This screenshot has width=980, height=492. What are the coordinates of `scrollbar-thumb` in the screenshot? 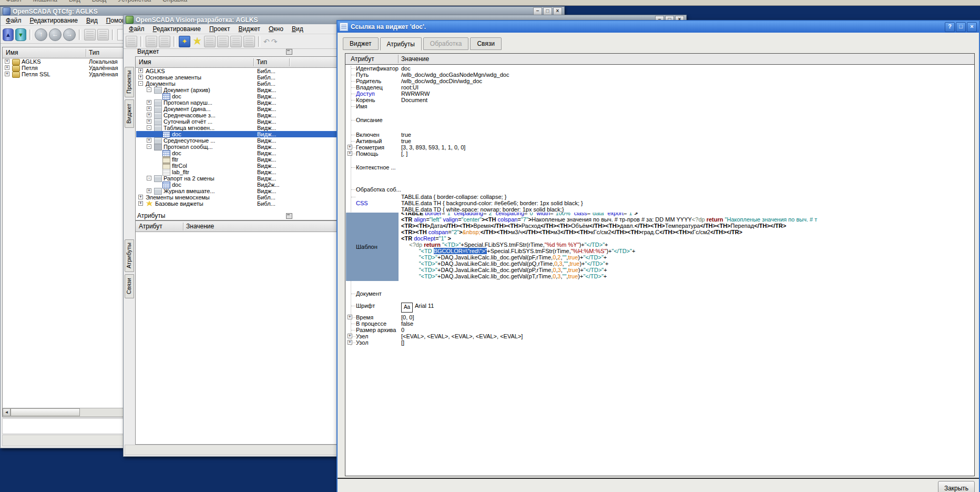 It's located at (45, 413).